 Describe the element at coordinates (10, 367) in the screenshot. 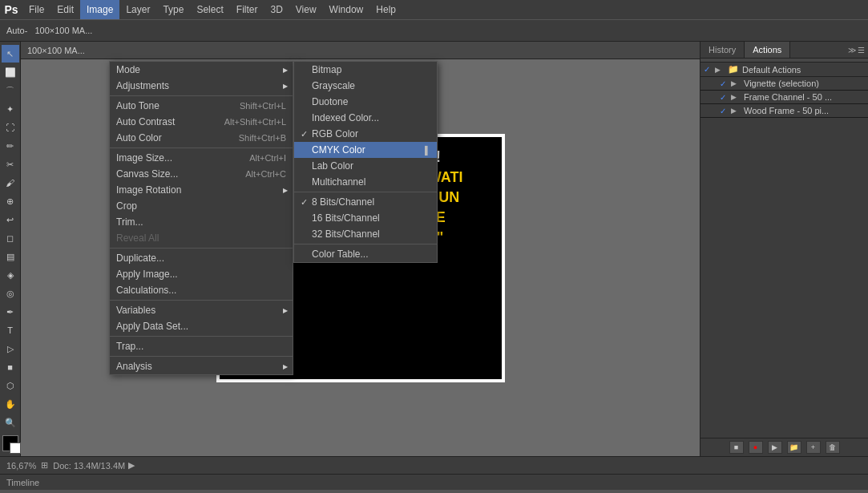

I see `tool-shape: ■` at that location.